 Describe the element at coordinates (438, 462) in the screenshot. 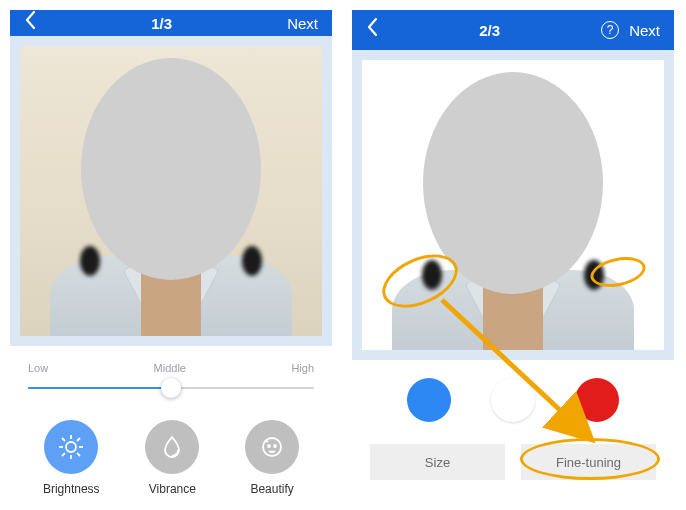

I see `size-button: Size` at that location.